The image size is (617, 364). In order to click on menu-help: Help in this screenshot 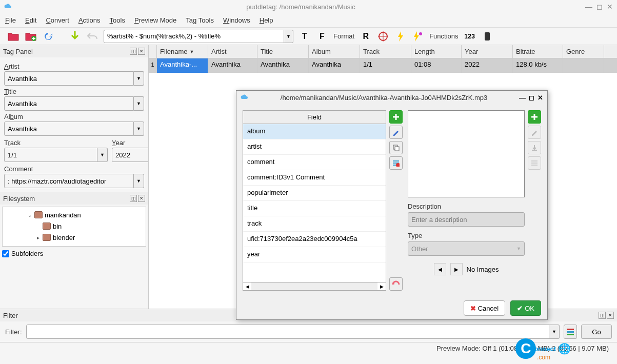, I will do `click(267, 21)`.